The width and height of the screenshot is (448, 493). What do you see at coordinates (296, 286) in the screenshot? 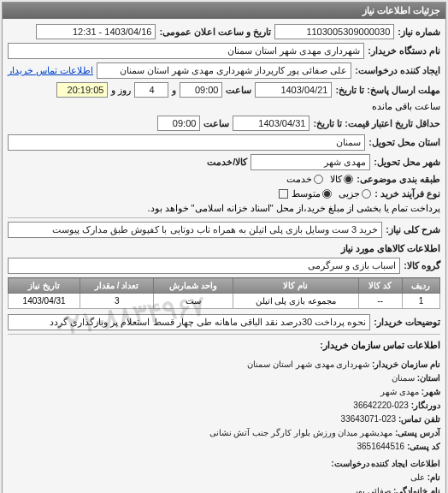
I see `th-name: نام کالا` at bounding box center [296, 286].